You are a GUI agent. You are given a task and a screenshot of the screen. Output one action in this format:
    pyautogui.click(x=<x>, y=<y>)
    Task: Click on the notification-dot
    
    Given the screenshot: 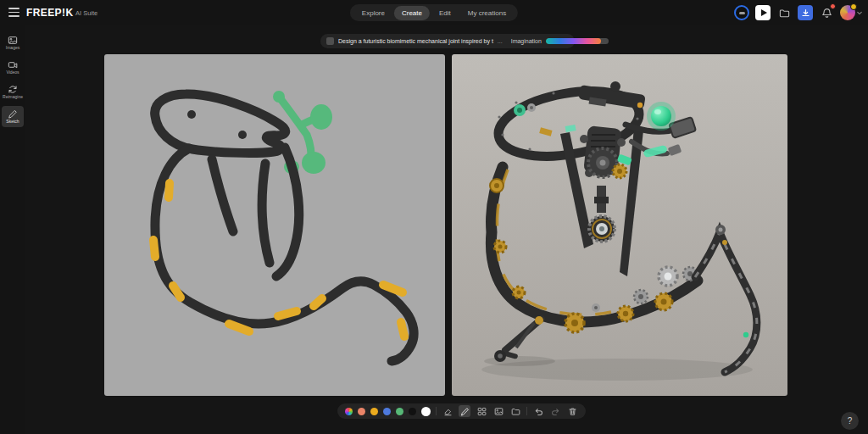 What is the action you would take?
    pyautogui.click(x=832, y=7)
    